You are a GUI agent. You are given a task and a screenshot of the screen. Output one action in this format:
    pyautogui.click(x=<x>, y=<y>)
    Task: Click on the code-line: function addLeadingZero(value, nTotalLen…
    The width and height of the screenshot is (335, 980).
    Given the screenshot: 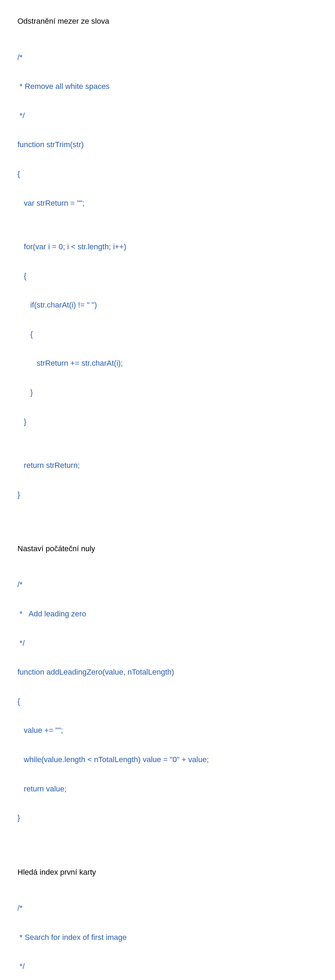 What is the action you would take?
    pyautogui.click(x=168, y=672)
    